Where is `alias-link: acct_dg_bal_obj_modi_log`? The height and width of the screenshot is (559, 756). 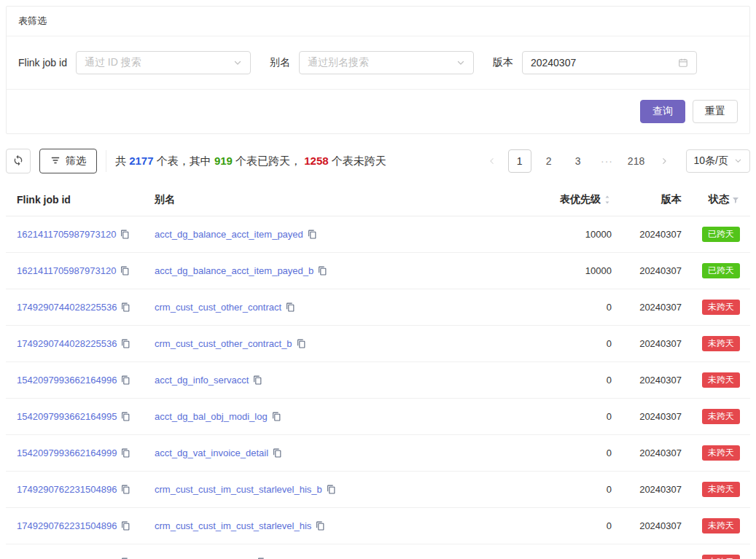
alias-link: acct_dg_bal_obj_modi_log is located at coordinates (211, 417).